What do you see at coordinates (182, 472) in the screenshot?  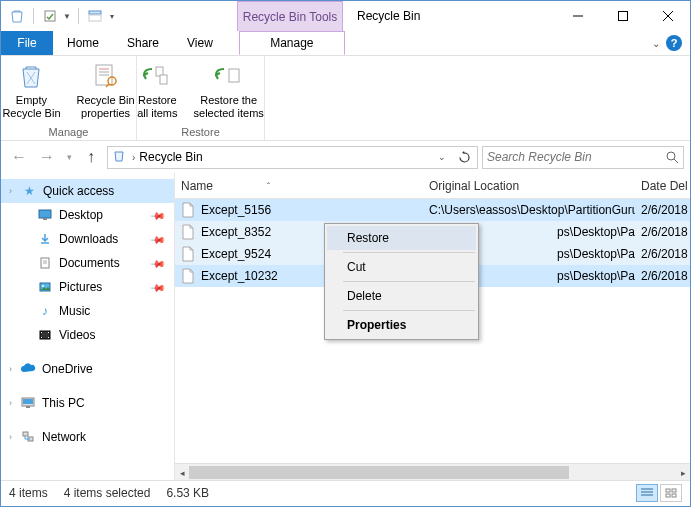 I see `scroll-left-icon: ◂` at bounding box center [182, 472].